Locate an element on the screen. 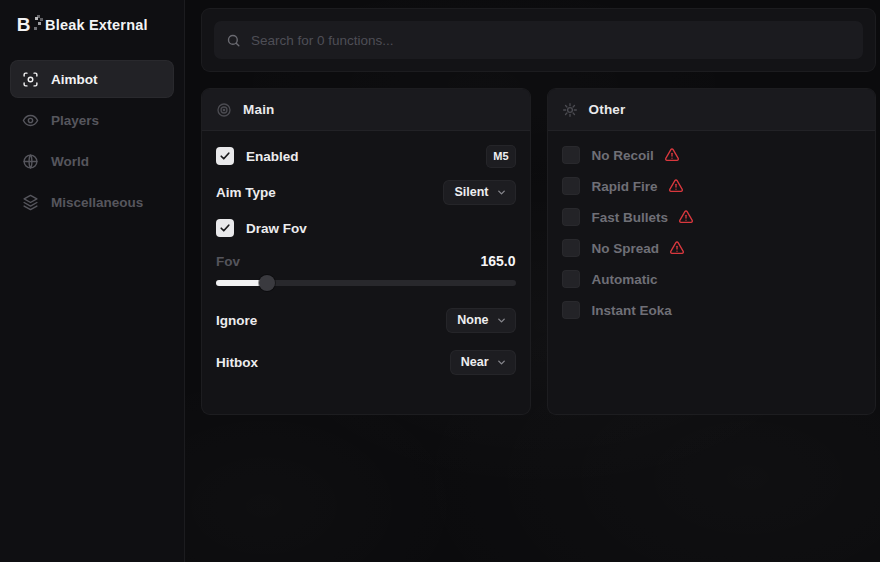  sidebar-item-label: Players is located at coordinates (75, 120).